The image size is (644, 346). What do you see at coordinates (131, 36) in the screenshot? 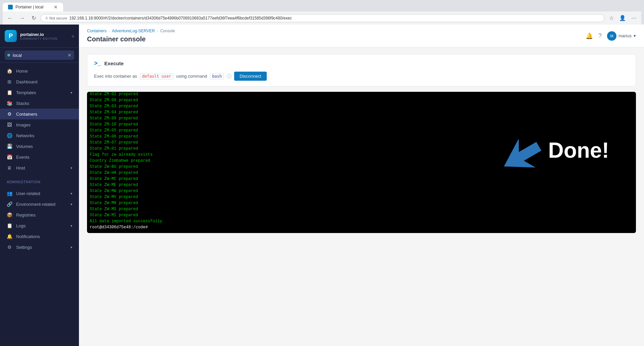
I see `header-left: Containers › AdventureLog-SERVER › Conso…` at bounding box center [131, 36].